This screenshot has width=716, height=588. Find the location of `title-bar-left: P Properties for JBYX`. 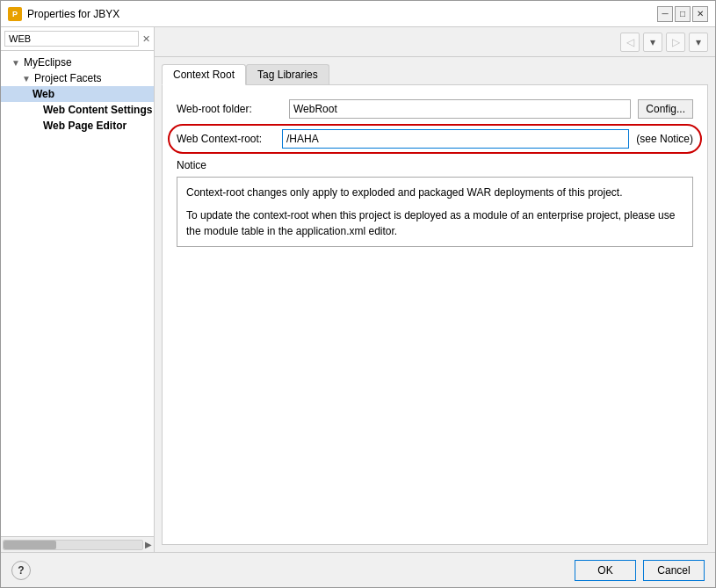

title-bar-left: P Properties for JBYX is located at coordinates (63, 14).